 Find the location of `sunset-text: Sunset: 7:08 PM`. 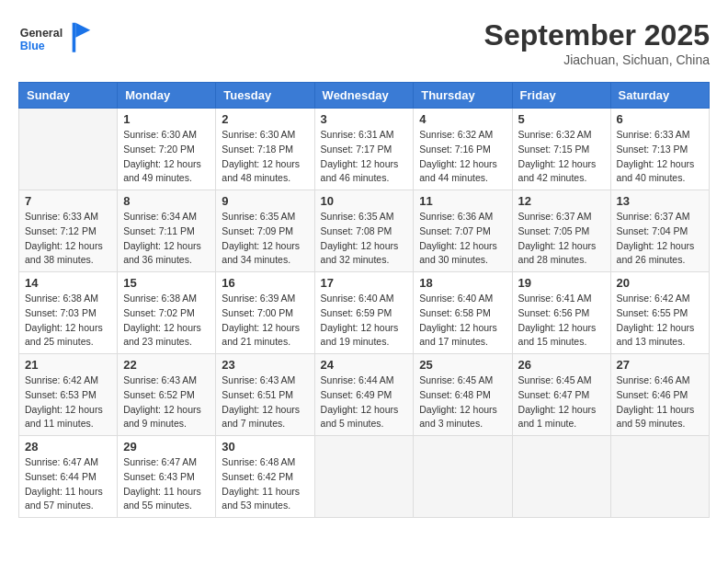

sunset-text: Sunset: 7:08 PM is located at coordinates (364, 232).